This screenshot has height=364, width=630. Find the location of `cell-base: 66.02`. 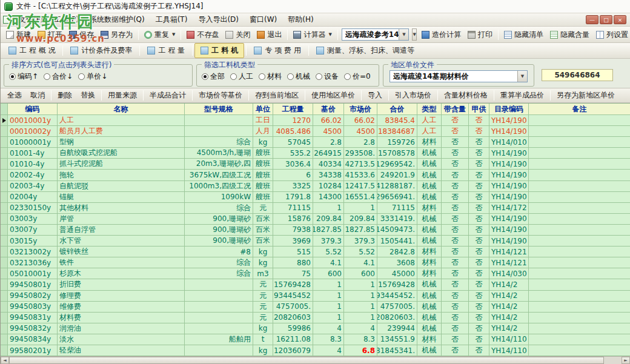

cell-base: 66.02 is located at coordinates (328, 121).